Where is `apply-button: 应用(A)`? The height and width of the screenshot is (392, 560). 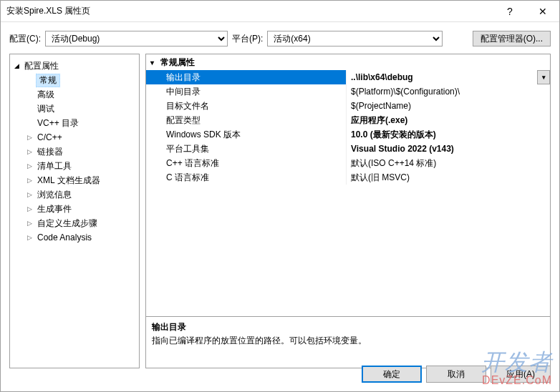
apply-button: 应用(A) is located at coordinates (521, 374).